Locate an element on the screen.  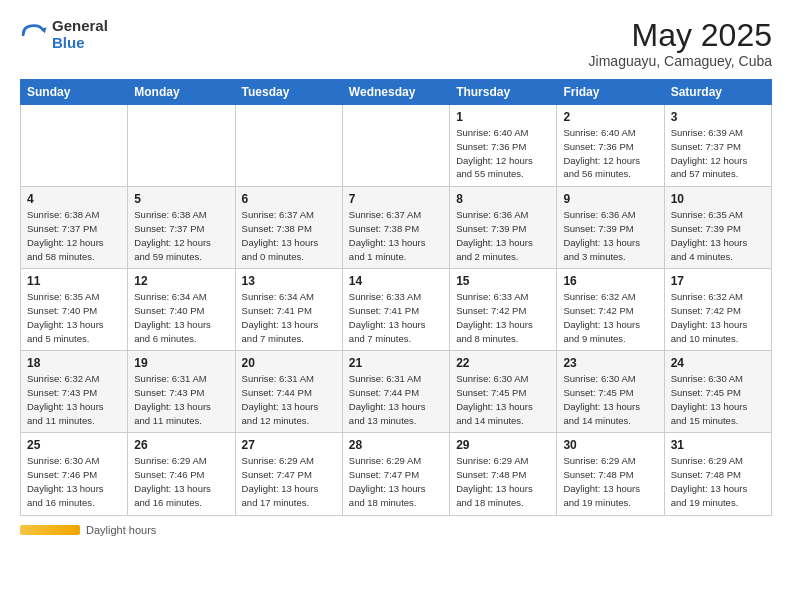
day-number: 9 is located at coordinates (610, 199).